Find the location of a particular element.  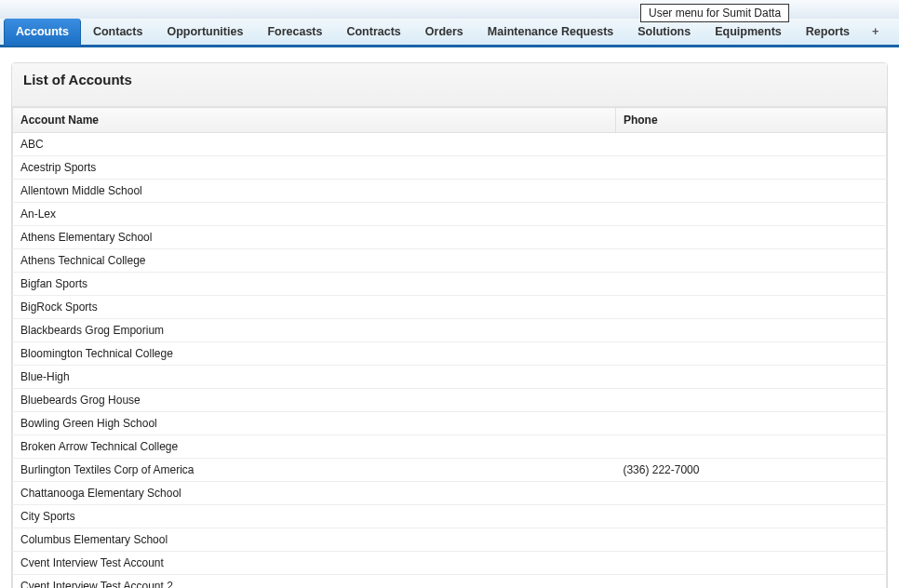

nav-tab-contracts: Contracts is located at coordinates (373, 32).